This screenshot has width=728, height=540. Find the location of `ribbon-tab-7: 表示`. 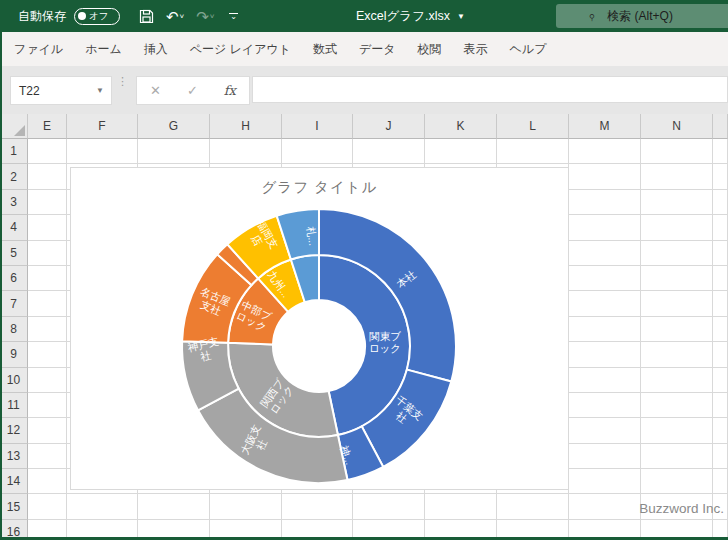

ribbon-tab-7: 表示 is located at coordinates (476, 49).